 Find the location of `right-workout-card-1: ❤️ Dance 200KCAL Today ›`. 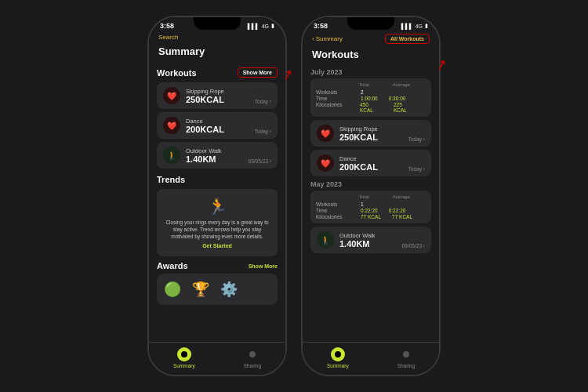

right-workout-card-1: ❤️ Dance 200KCAL Today › is located at coordinates (371, 163).